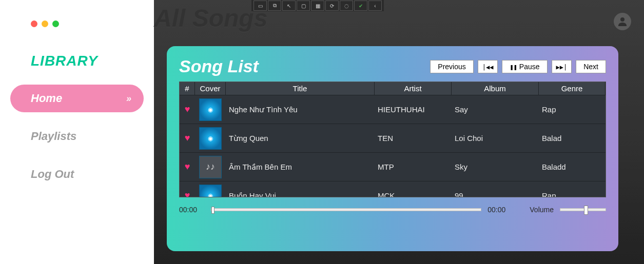  I want to click on user-avatar, so click(622, 22).